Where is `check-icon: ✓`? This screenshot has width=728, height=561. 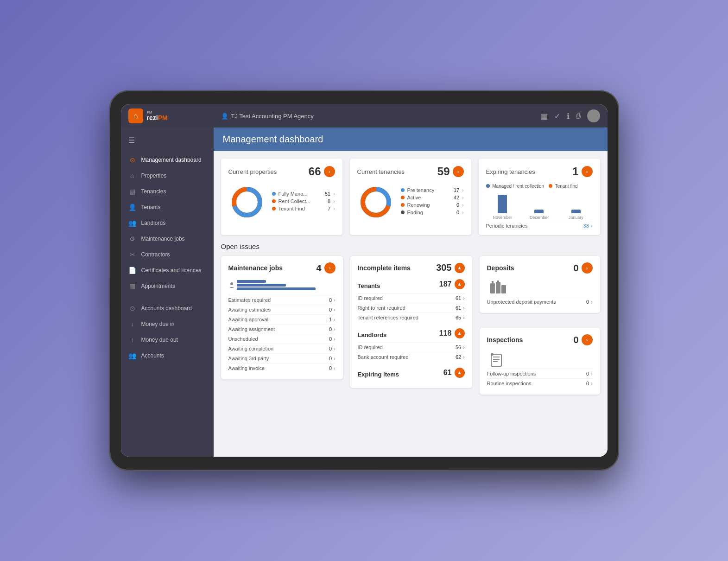 check-icon: ✓ is located at coordinates (557, 116).